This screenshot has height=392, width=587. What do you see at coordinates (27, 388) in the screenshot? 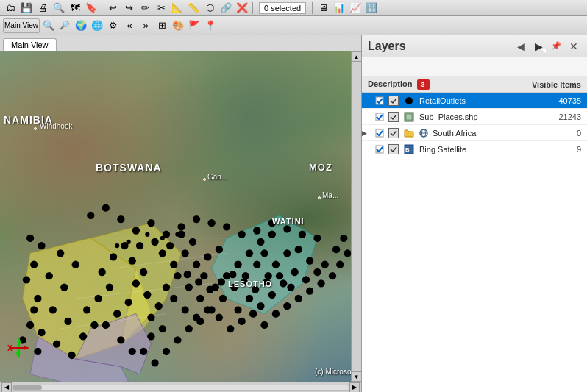
I see `hscroll-thumb` at bounding box center [27, 388].